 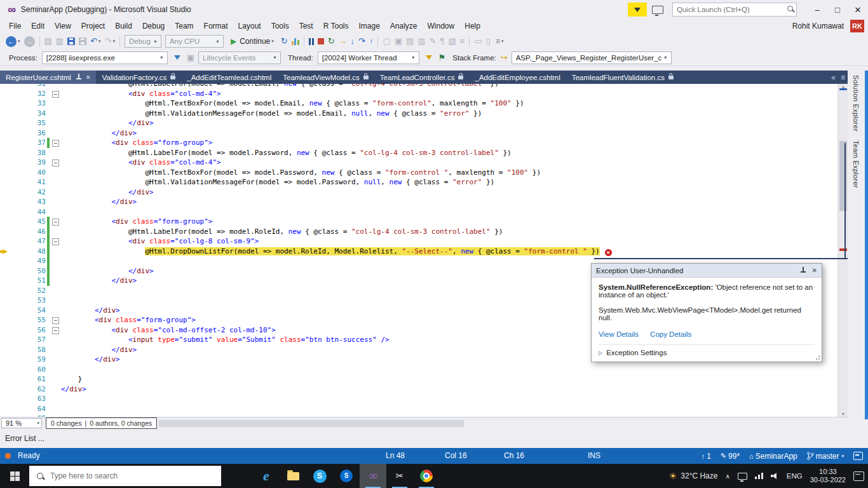 I want to click on tab-teamleadfluentvalidation-cs: TeamleadFluentValidation.cs, so click(x=623, y=78).